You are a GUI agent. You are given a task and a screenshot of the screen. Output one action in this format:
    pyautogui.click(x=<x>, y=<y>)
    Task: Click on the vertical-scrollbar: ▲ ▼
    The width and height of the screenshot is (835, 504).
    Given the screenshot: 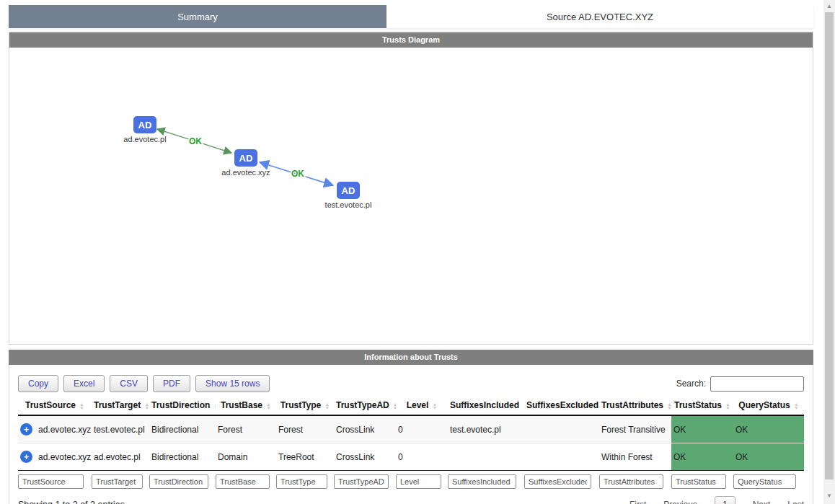 What is the action you would take?
    pyautogui.click(x=829, y=252)
    